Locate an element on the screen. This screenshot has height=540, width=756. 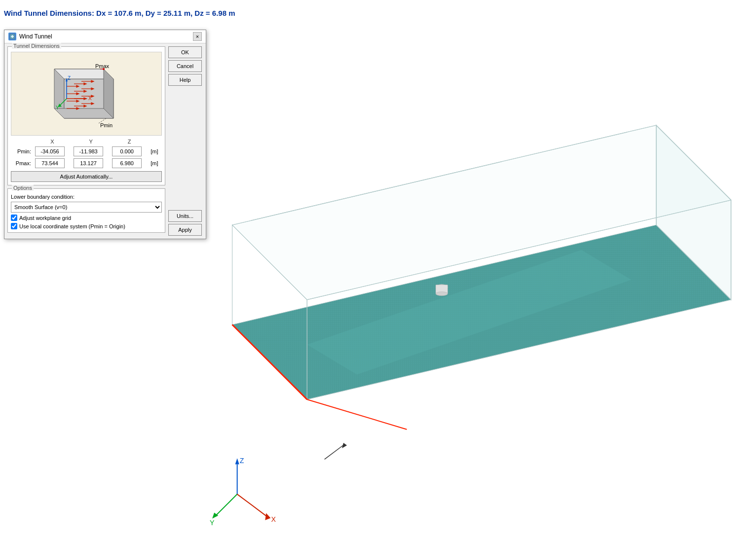
wind-tunnel-dialog: Wind Tunnel × Tunnel Dimensions is located at coordinates (105, 134).